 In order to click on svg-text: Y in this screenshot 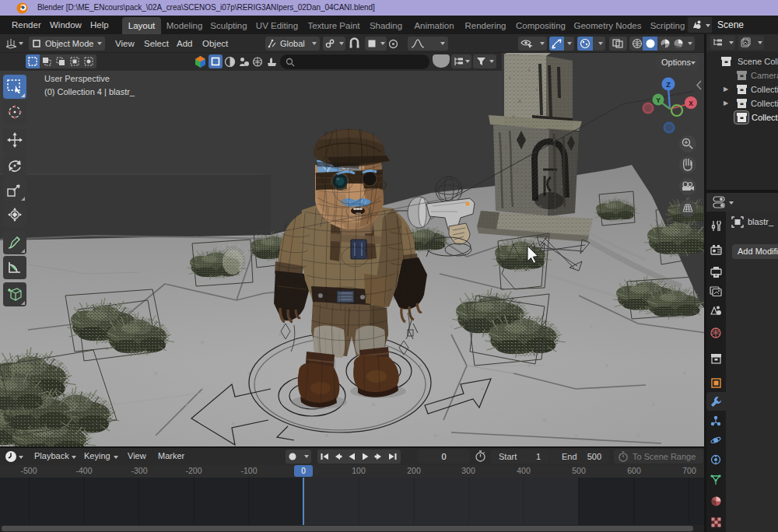, I will do `click(658, 100)`.